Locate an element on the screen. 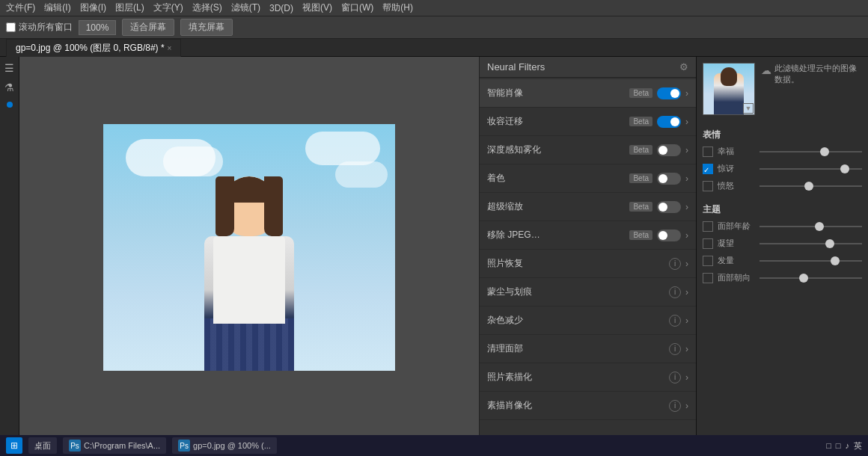 This screenshot has width=868, height=456. menu-bar: 文件(F) 编辑(I) 图像(I) 图层(L) 文字(Y) 选择(S) 滤镜(T… is located at coordinates (434, 8).